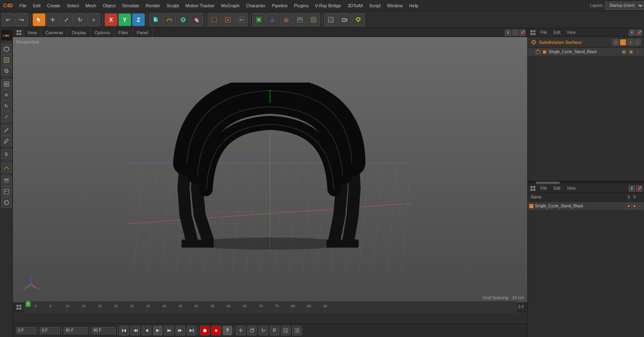 This screenshot has height=337, width=644. Describe the element at coordinates (19, 307) in the screenshot. I see `timeline-header-icon` at that location.